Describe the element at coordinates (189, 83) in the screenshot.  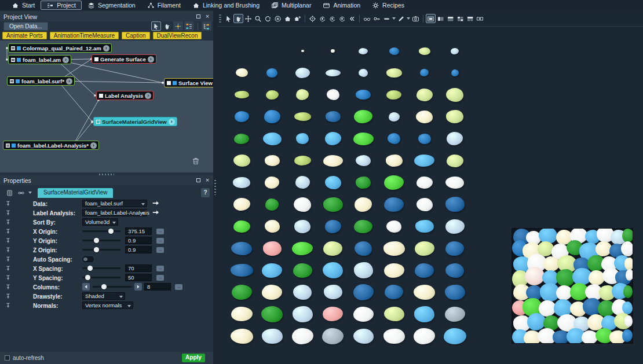
I see `node-surface-view: Surface View›` at that location.